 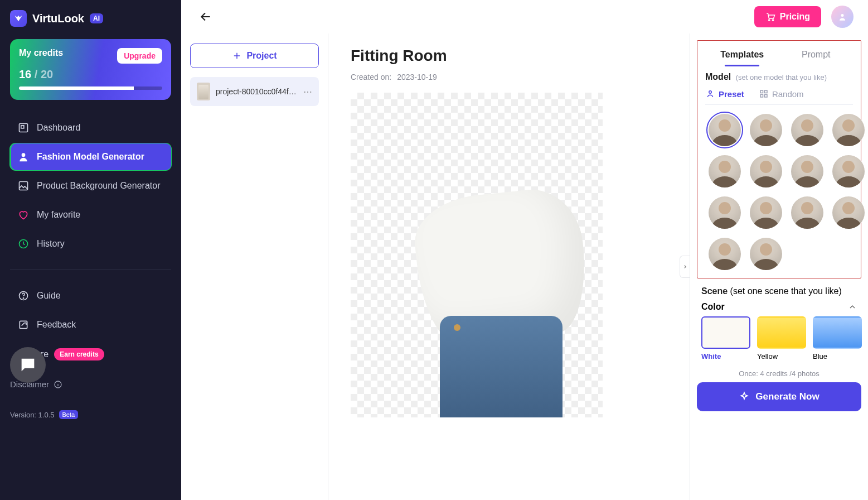 I want to click on credits-title: My credits, so click(x=41, y=53).